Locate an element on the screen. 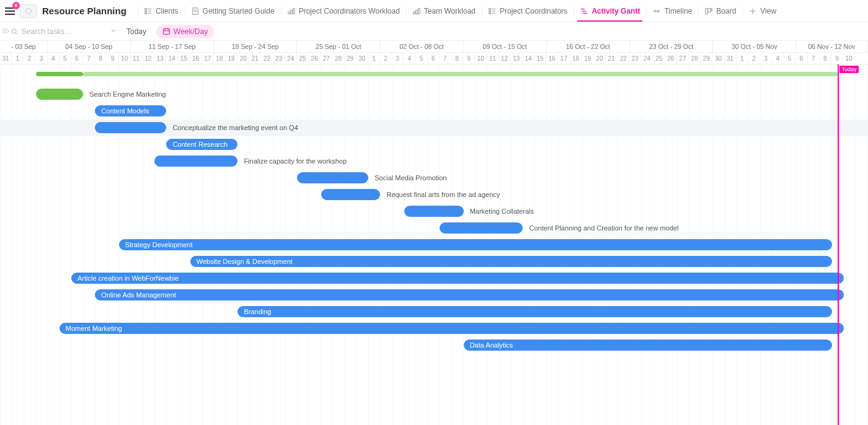 Image resolution: width=868 pixels, height=425 pixels. week-header: 16 Oct - 22 Oct is located at coordinates (588, 46).